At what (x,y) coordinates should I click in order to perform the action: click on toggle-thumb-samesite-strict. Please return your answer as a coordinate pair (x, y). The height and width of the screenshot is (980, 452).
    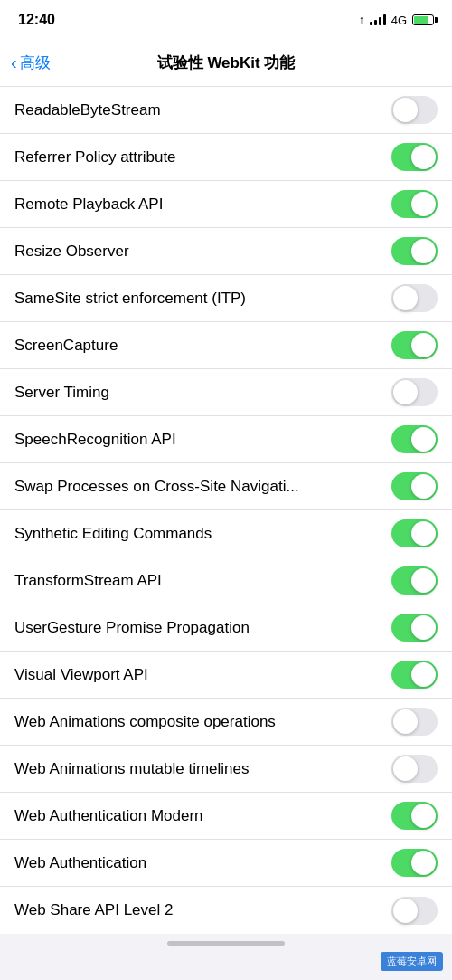
    Looking at the image, I should click on (405, 299).